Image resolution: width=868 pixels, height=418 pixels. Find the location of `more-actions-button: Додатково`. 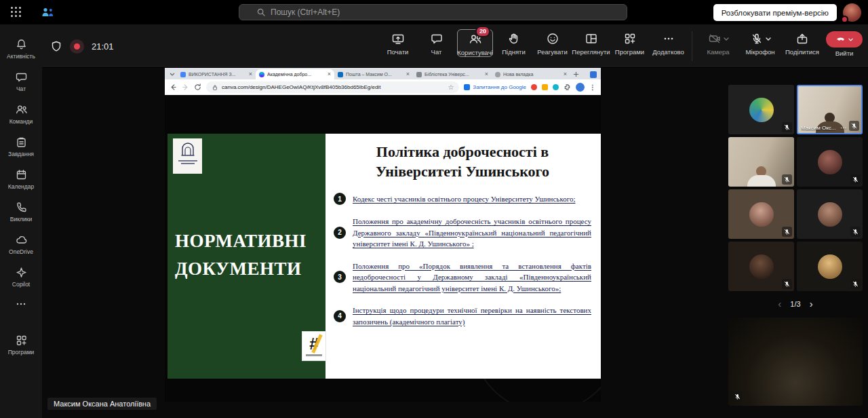

more-actions-button: Додатково is located at coordinates (669, 43).